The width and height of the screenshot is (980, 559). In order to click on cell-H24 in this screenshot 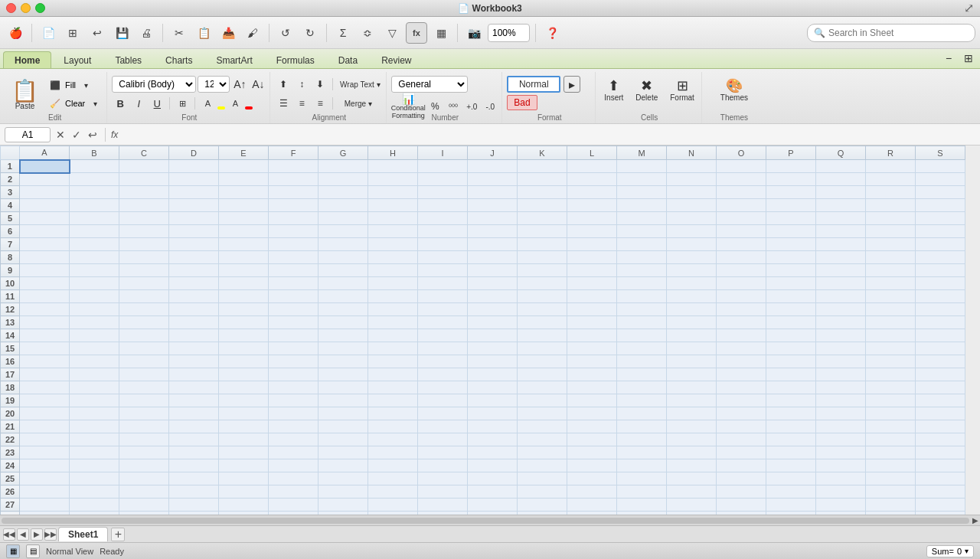, I will do `click(394, 466)`.